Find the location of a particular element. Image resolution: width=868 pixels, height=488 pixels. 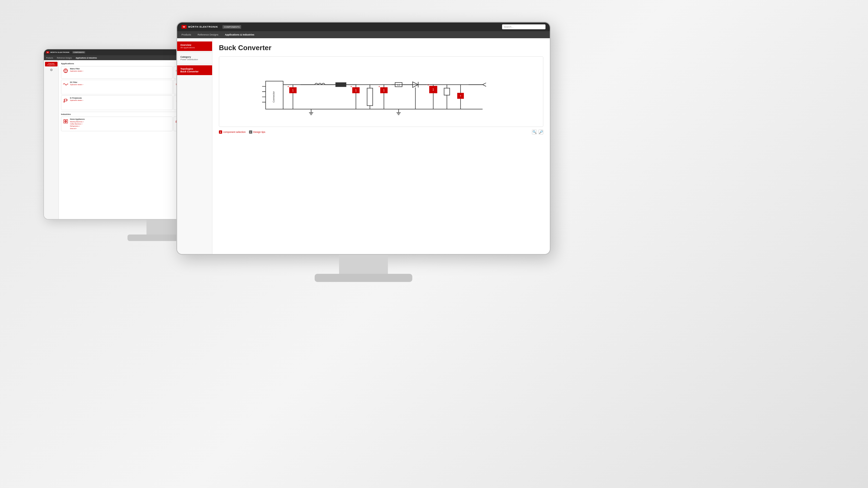

large-sidebar-category: Category Power Distribution is located at coordinates (195, 58).